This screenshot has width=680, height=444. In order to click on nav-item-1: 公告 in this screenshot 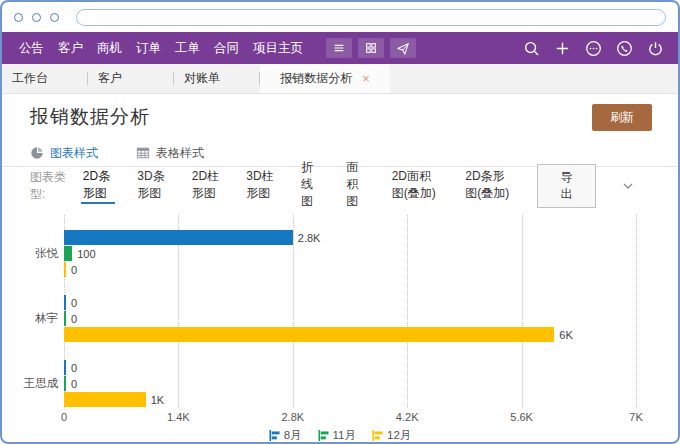, I will do `click(32, 48)`.